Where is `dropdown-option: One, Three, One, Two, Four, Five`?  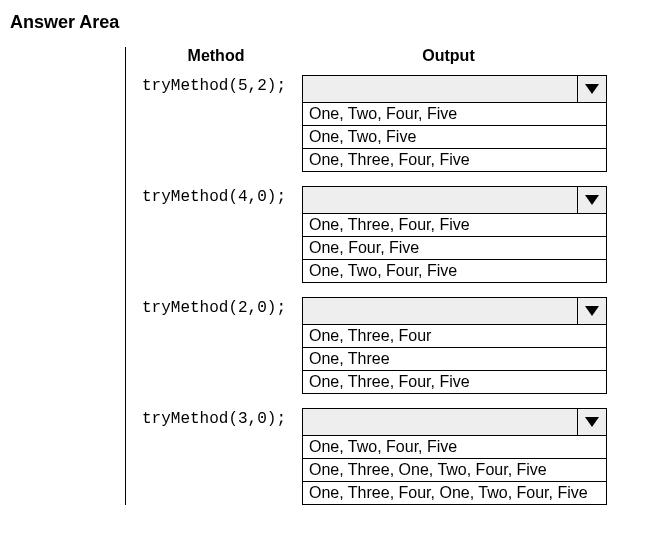
dropdown-option: One, Three, One, Two, Four, Five is located at coordinates (454, 470).